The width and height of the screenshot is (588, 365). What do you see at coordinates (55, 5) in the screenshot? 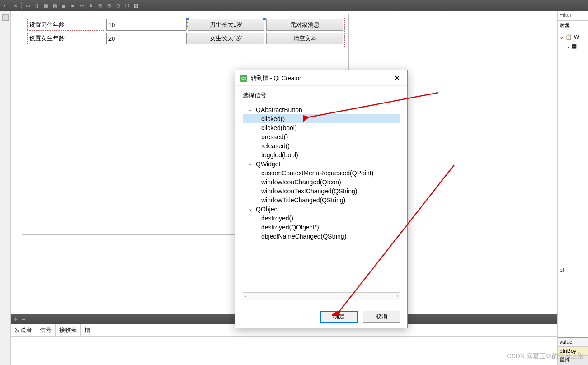
I see `layout-form-icon: ▤` at bounding box center [55, 5].